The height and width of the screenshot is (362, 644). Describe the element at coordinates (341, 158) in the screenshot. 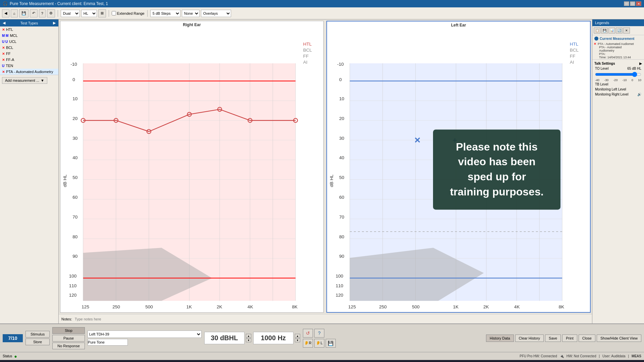

I see `svg-text: 40` at that location.